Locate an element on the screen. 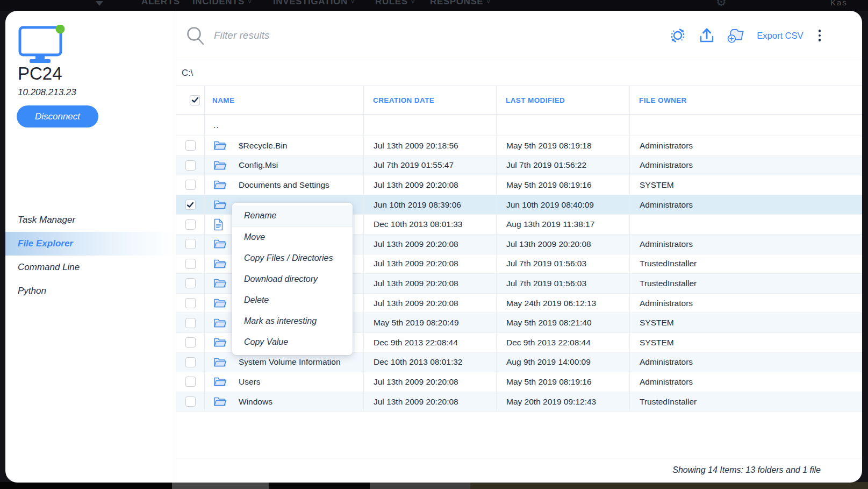  last-modified: May 20th 2019 09:12:43 is located at coordinates (563, 402).